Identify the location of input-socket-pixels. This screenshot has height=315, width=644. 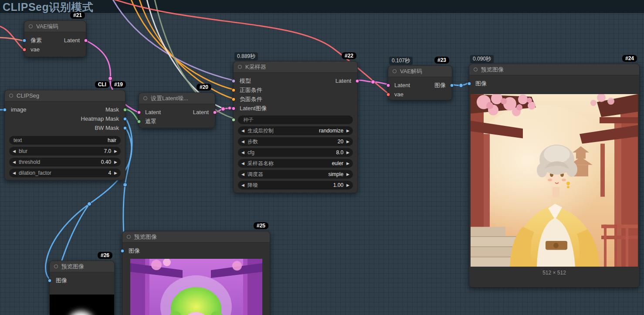
(24, 40).